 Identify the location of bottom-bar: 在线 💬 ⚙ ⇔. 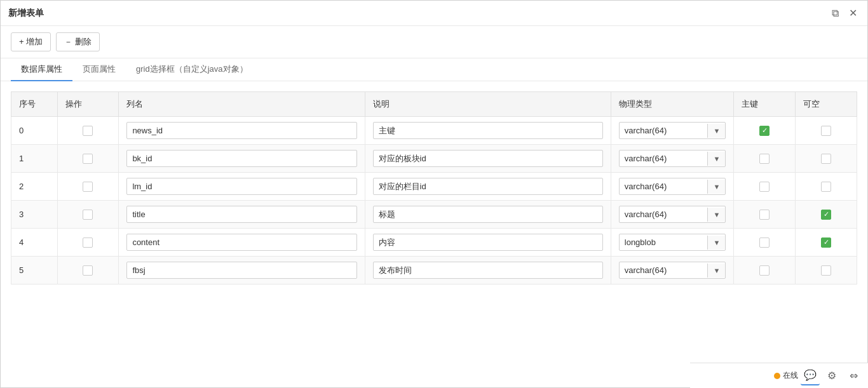
(779, 375).